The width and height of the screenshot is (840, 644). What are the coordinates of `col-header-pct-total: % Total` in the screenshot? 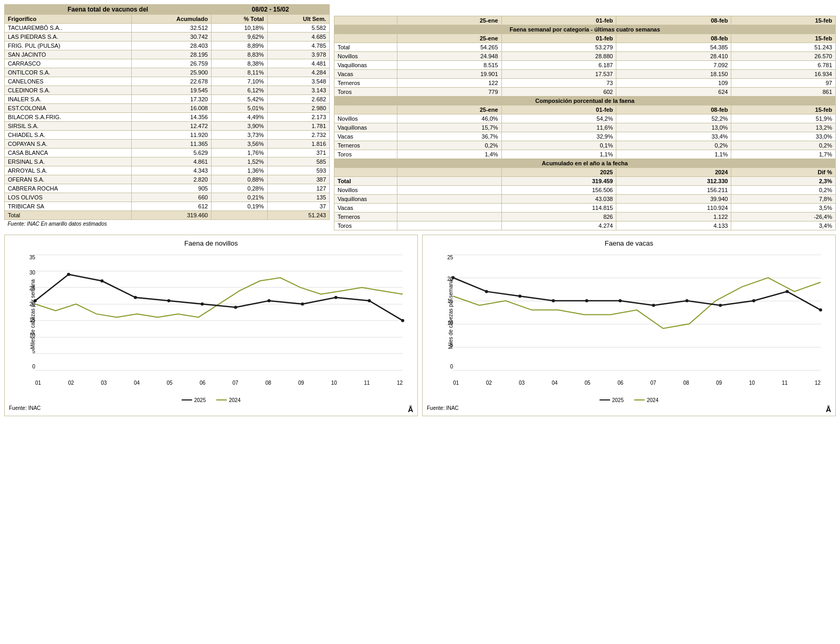 It's located at (239, 19).